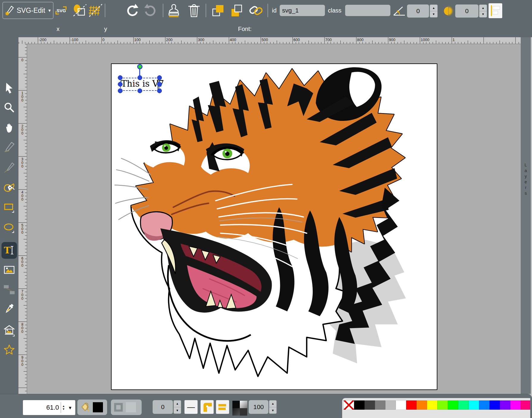 This screenshot has height=418, width=532. Describe the element at coordinates (207, 407) in the screenshot. I see `stroke-linejoin-button` at that location.